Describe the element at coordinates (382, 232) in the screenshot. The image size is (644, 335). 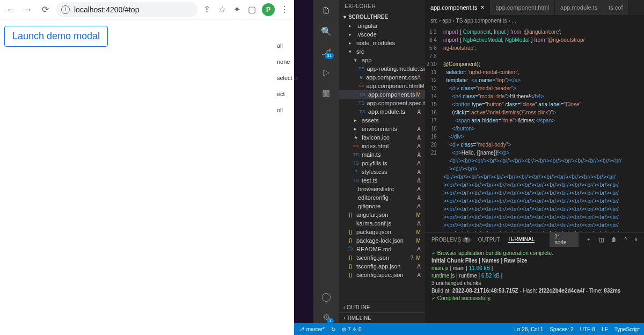
I see `tree-item: {}package.jsonM` at that location.